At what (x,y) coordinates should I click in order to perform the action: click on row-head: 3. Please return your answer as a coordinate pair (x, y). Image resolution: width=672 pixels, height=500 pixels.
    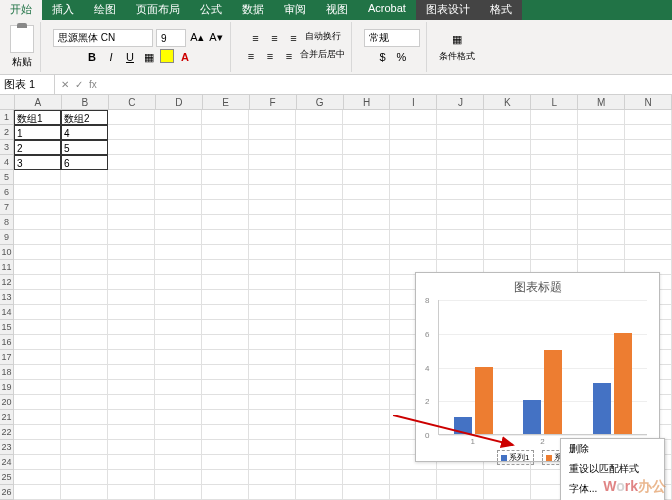
    Looking at the image, I should click on (7, 148).